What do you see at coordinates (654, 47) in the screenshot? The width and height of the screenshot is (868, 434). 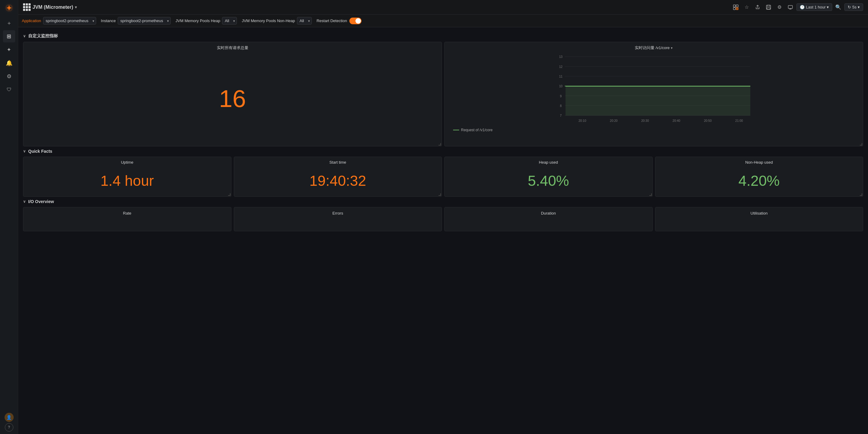 I see `chart-panel-title: 实时访问量 /v1/core ▾` at bounding box center [654, 47].